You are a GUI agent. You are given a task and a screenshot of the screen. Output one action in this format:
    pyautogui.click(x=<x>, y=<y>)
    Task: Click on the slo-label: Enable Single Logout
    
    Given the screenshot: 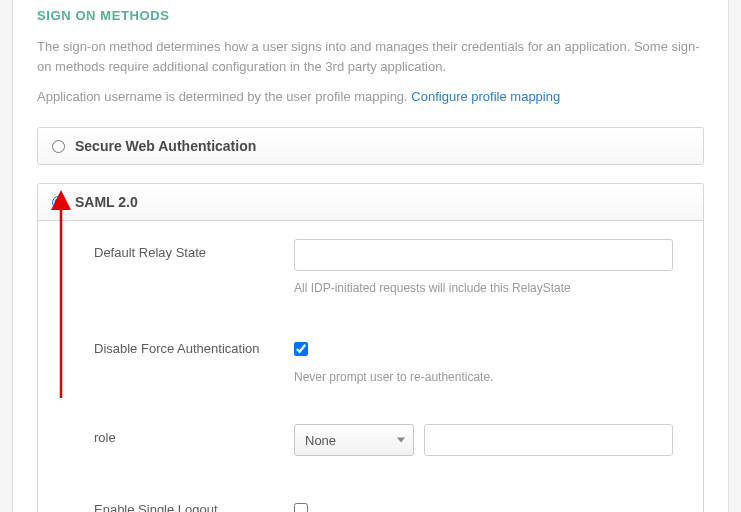 What is the action you would take?
    pyautogui.click(x=194, y=504)
    